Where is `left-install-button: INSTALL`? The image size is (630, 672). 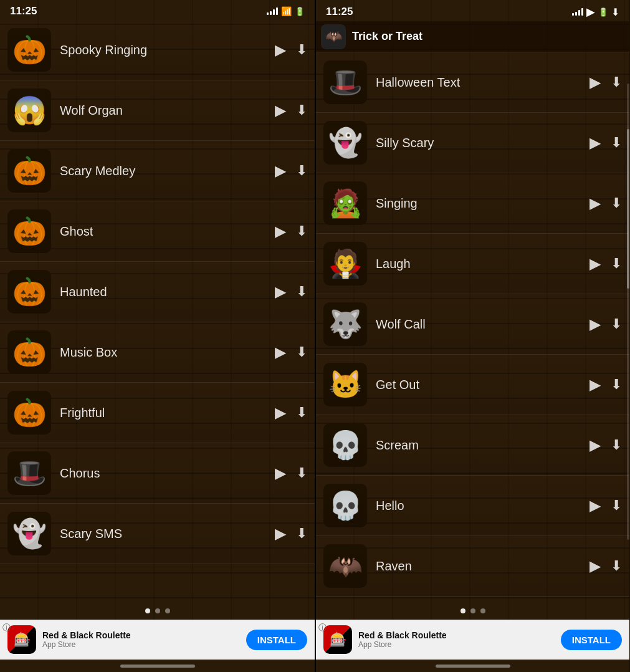 left-install-button: INSTALL is located at coordinates (277, 640).